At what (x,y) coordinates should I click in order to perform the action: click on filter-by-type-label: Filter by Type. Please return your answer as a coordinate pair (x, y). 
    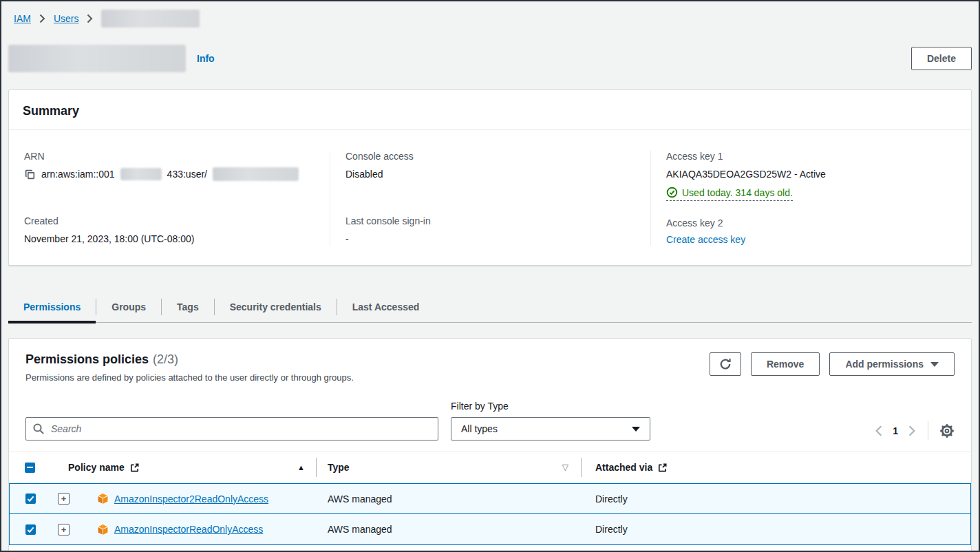
    Looking at the image, I should click on (551, 406).